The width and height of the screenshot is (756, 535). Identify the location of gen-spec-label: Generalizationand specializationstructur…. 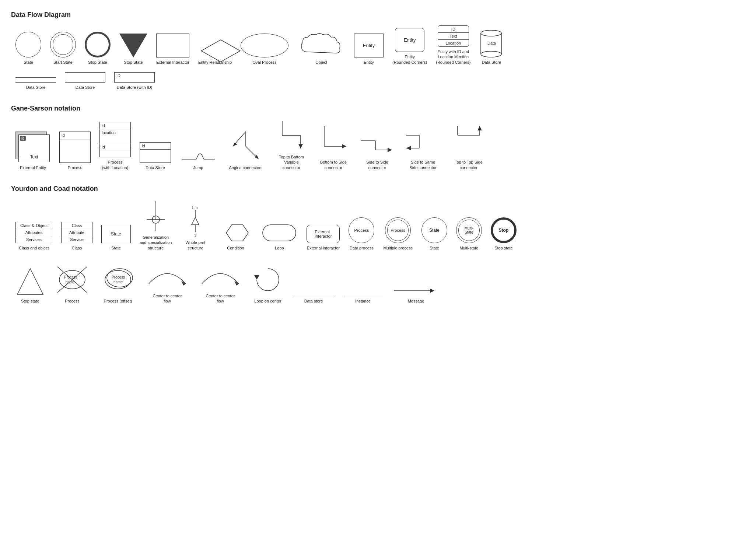
(155, 242).